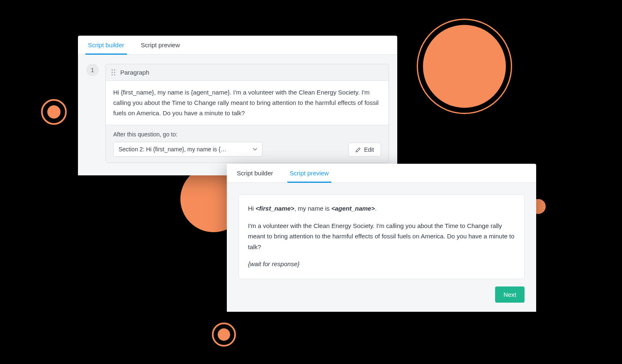 This screenshot has width=622, height=364. What do you see at coordinates (247, 114) in the screenshot?
I see `paragraph-block: Paragraph Hi {first_name}, my name is {a…` at bounding box center [247, 114].